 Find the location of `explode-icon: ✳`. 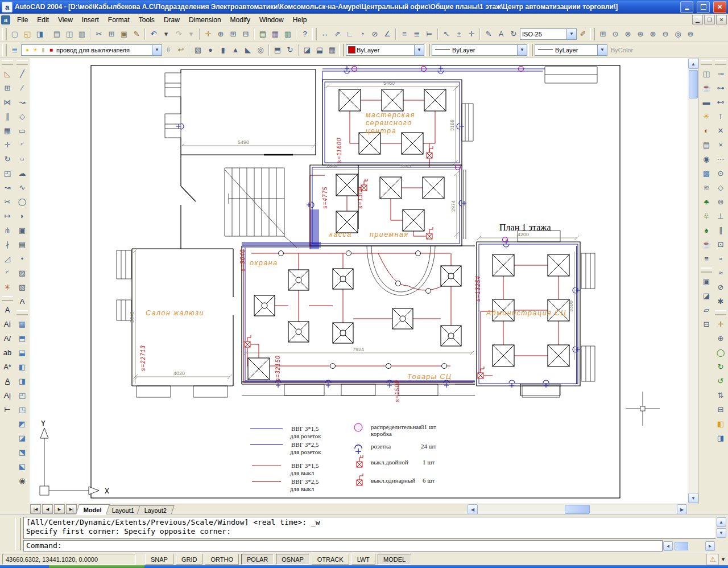

explode-icon: ✳ is located at coordinates (7, 287).